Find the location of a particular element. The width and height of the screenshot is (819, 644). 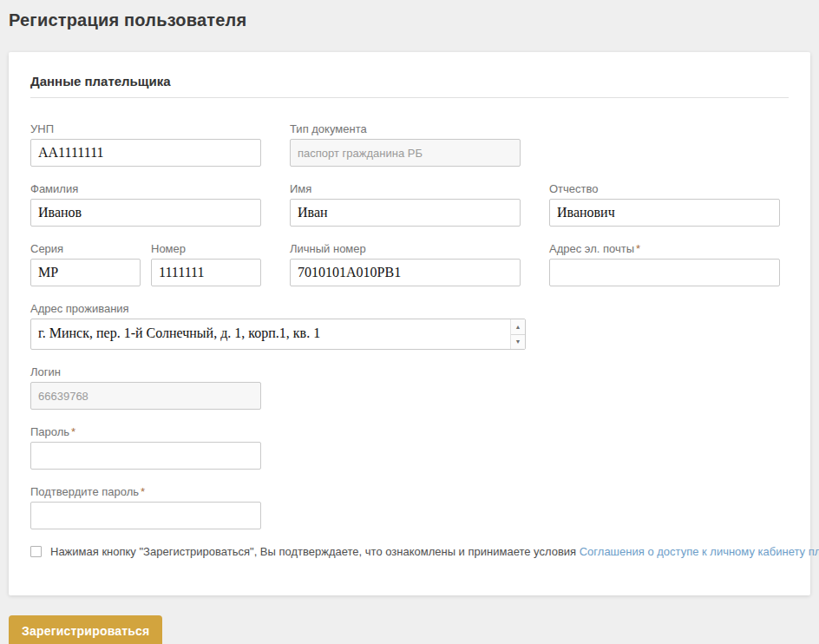

personal-number-label: Личный номер is located at coordinates (405, 248).